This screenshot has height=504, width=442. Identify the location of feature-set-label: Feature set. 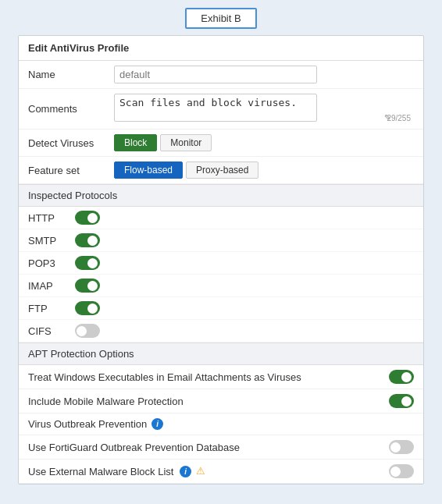
(71, 170).